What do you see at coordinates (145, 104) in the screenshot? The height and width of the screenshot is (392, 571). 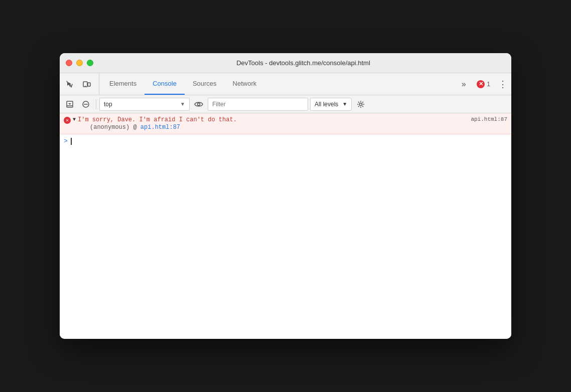 I see `context-selector: top ▼` at bounding box center [145, 104].